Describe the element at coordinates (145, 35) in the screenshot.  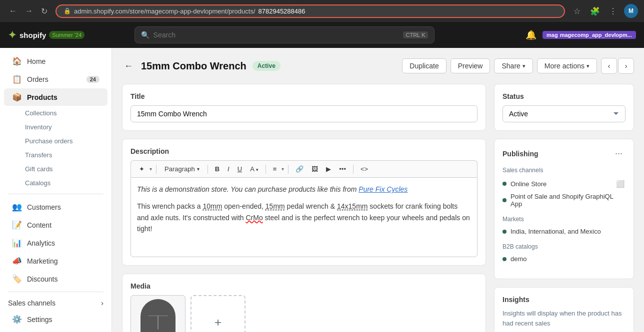
I see `search-icon: 🔍` at that location.